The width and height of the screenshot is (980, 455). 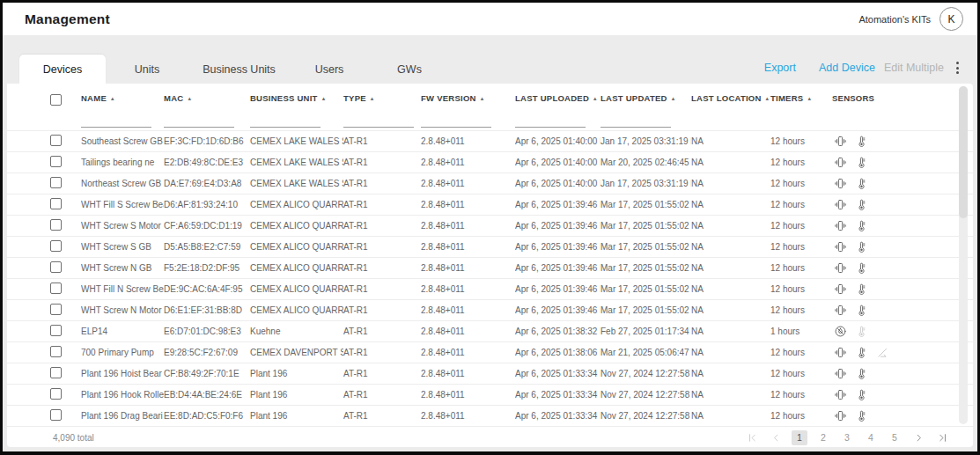 I want to click on add-device-button: Add Device, so click(x=847, y=68).